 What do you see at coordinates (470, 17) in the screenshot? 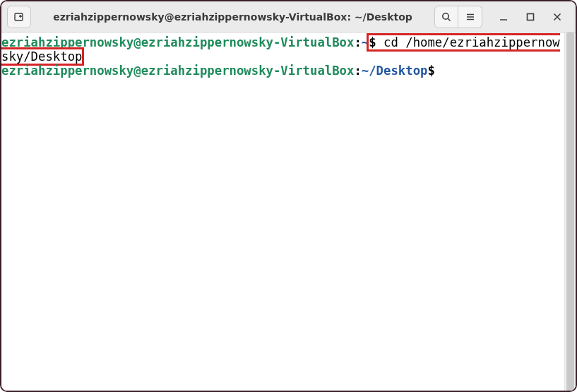
I see `menu-button` at bounding box center [470, 17].